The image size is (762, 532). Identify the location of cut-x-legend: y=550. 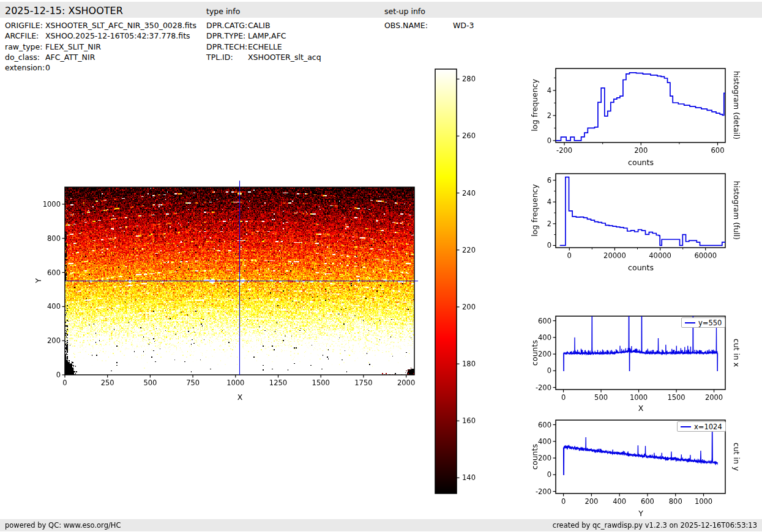
(703, 323).